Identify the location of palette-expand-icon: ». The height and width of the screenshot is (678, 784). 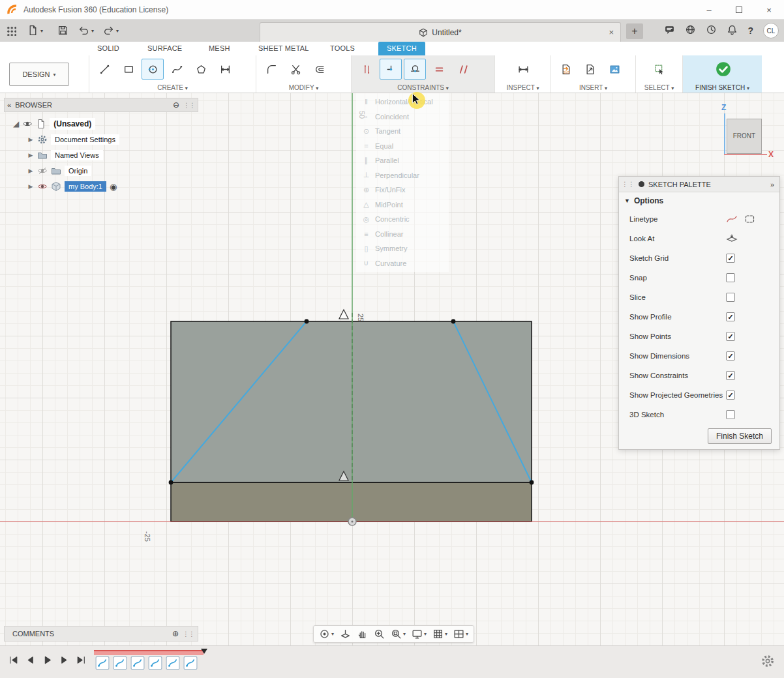
(775, 184).